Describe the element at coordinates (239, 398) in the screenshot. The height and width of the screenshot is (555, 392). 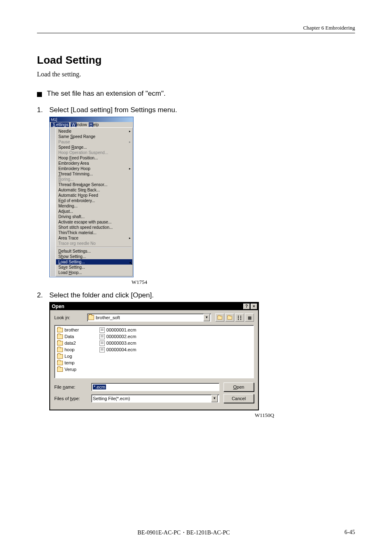
I see `cancel-button: Cancel` at that location.